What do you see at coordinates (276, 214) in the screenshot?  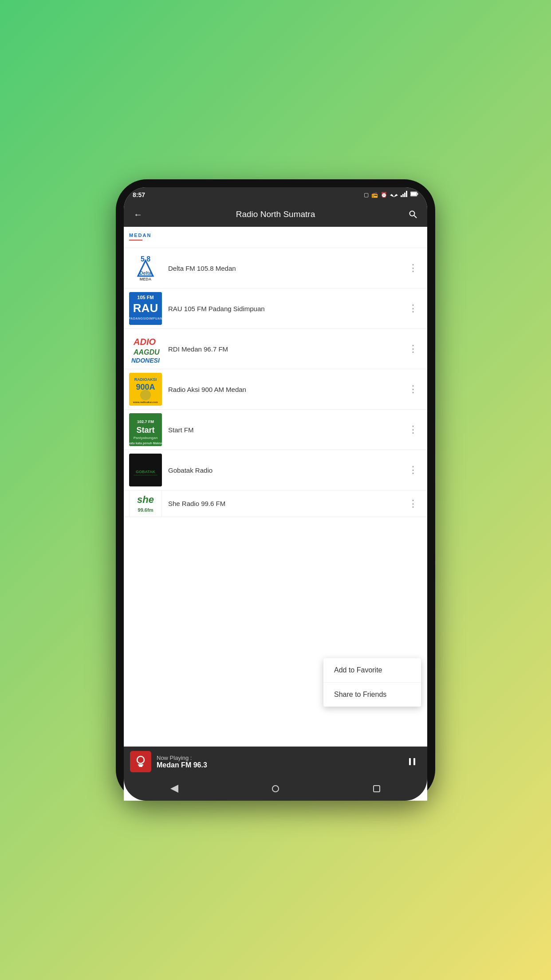 I see `app-title: Radio North Sumatra` at bounding box center [276, 214].